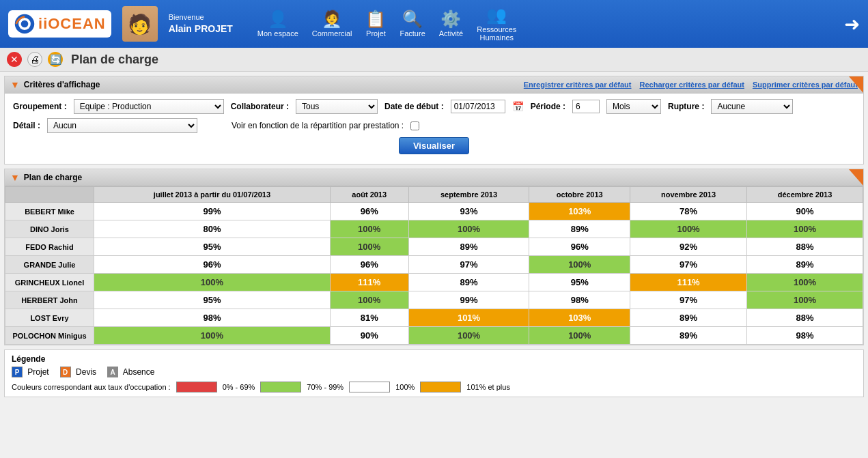 The height and width of the screenshot is (458, 868). Describe the element at coordinates (50, 265) in the screenshot. I see `row-name: GRANDE Julie` at that location.